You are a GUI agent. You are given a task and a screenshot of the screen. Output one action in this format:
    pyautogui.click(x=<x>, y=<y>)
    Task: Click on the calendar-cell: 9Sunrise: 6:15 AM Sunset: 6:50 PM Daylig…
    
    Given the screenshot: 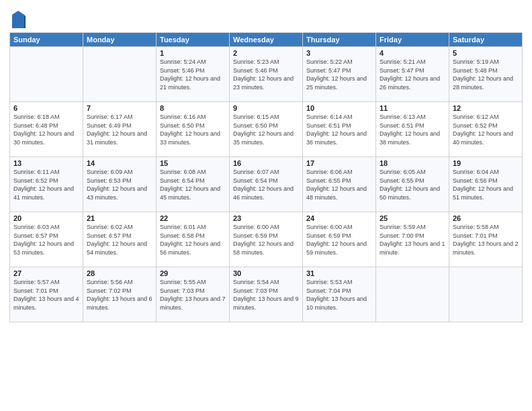 What is the action you would take?
    pyautogui.click(x=266, y=130)
    